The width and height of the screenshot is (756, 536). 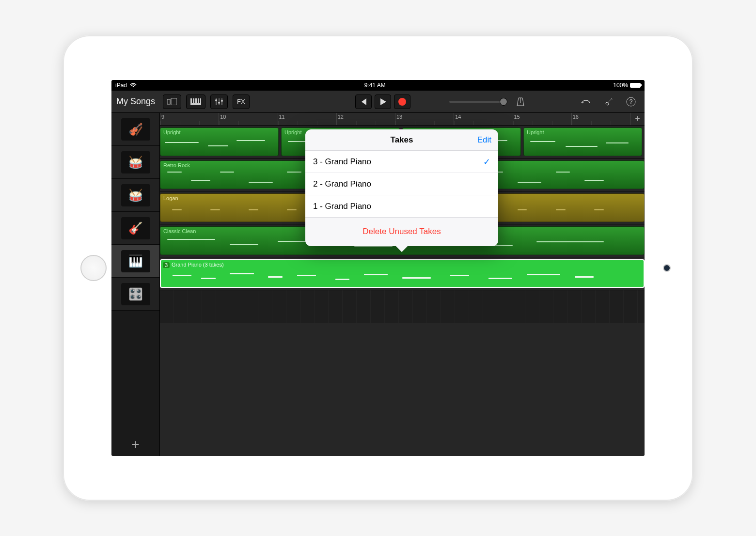 I want to click on device-label: iPad, so click(x=121, y=85).